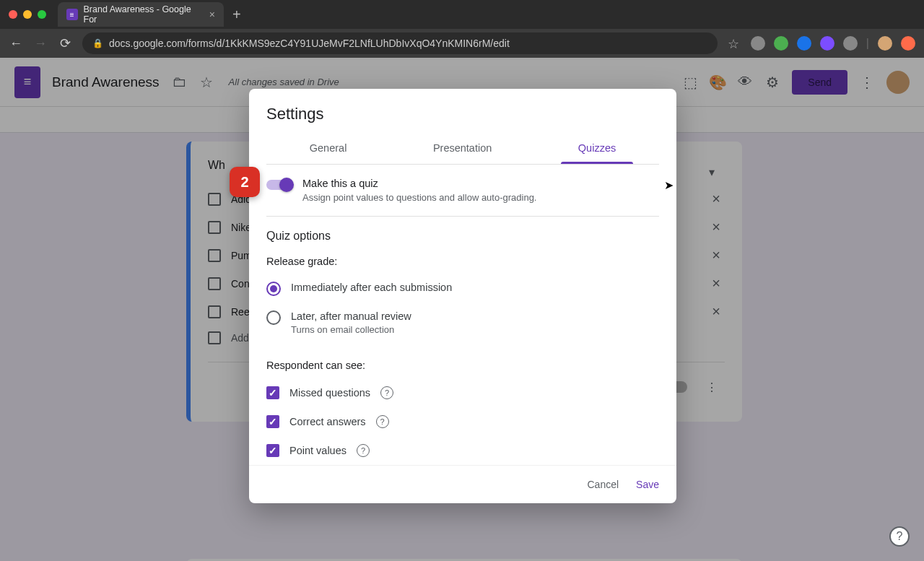 Image resolution: width=924 pixels, height=561 pixels. What do you see at coordinates (279, 185) in the screenshot?
I see `make-quiz-toggle` at bounding box center [279, 185].